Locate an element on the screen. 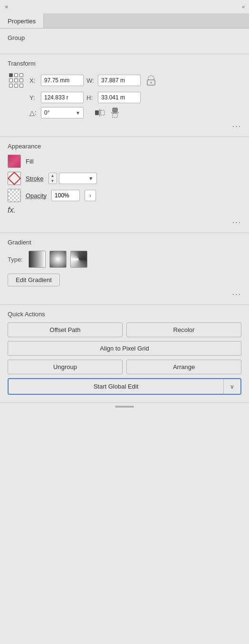 The height and width of the screenshot is (644, 249). stroke-weight-dropdown: ▼ is located at coordinates (78, 178).